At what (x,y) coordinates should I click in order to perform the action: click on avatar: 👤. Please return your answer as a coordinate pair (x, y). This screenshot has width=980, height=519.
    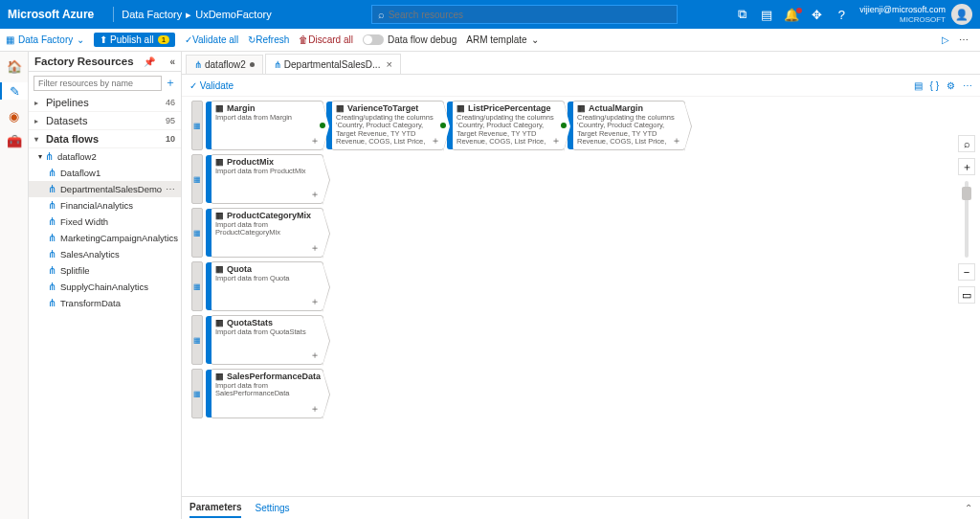
    Looking at the image, I should click on (962, 14).